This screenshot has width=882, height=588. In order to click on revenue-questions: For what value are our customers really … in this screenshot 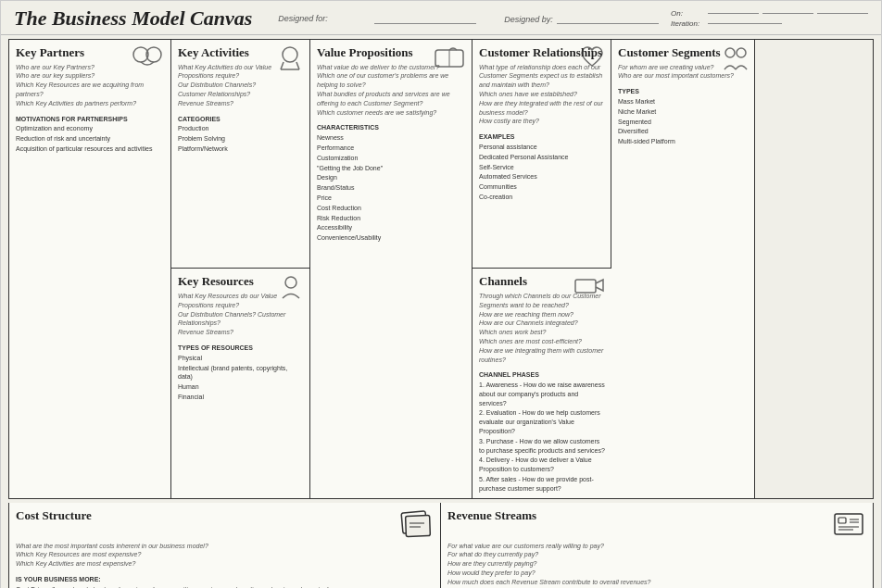, I will do `click(657, 565)`.